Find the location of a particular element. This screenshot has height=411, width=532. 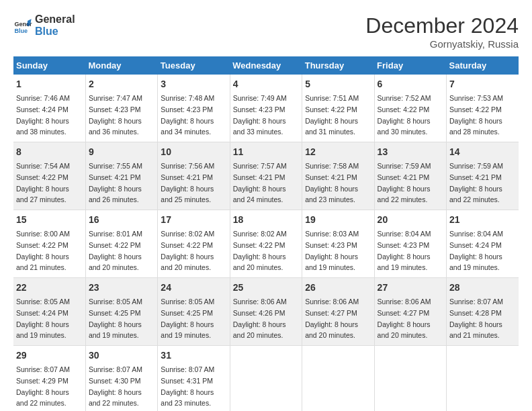

day-cell: 22Sunrise: 8:05 AMSunset: 4:24 PMDayligh… is located at coordinates (50, 312).